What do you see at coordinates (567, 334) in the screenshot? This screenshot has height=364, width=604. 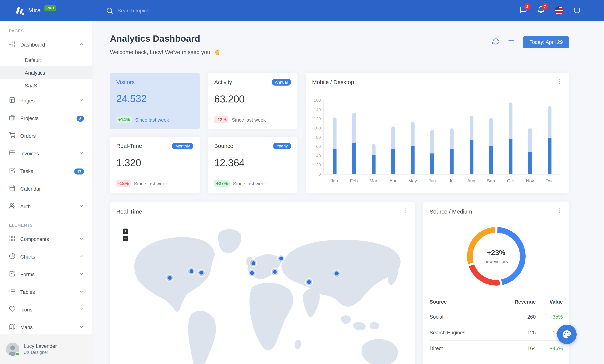 I see `palette-icon` at bounding box center [567, 334].